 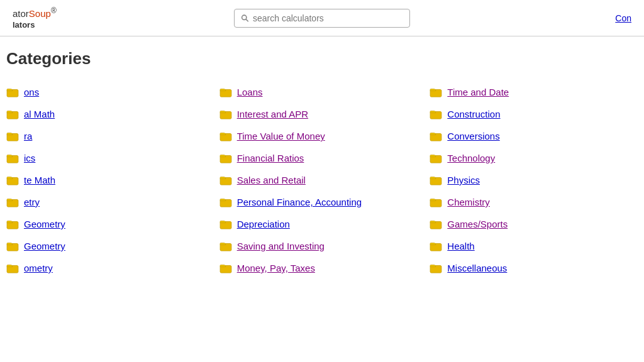 What do you see at coordinates (532, 92) in the screenshot?
I see `list-item: Time and Date` at bounding box center [532, 92].